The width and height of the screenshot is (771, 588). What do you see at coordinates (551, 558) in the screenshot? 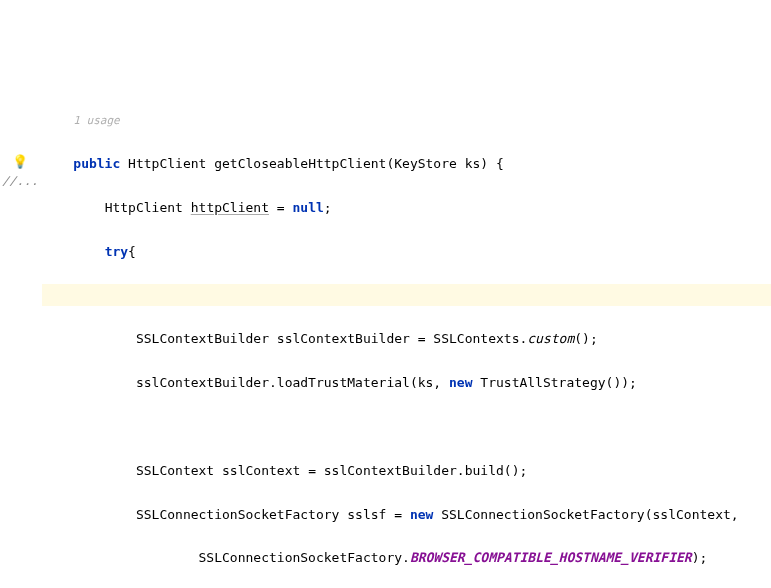
I see `constant: BROWSER_COMPATIBLE_HOSTNAME_VERIFIER` at bounding box center [551, 558].